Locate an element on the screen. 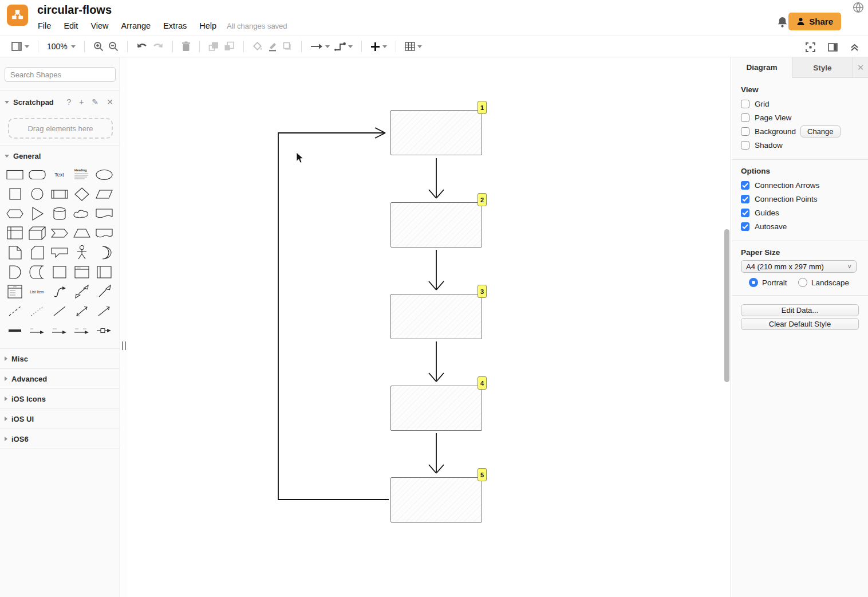 Image resolution: width=868 pixels, height=597 pixels. node-badge: 5 is located at coordinates (482, 474).